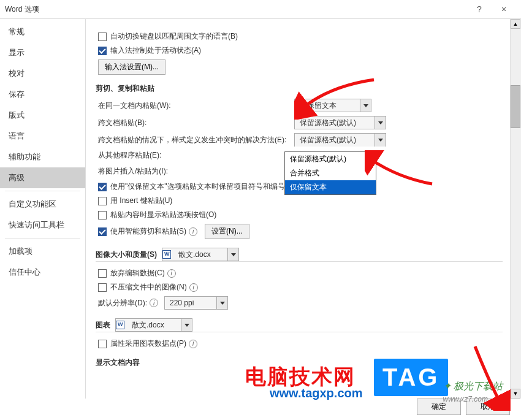  What do you see at coordinates (22, 10) in the screenshot?
I see `window-title: Word 选项` at bounding box center [22, 10].